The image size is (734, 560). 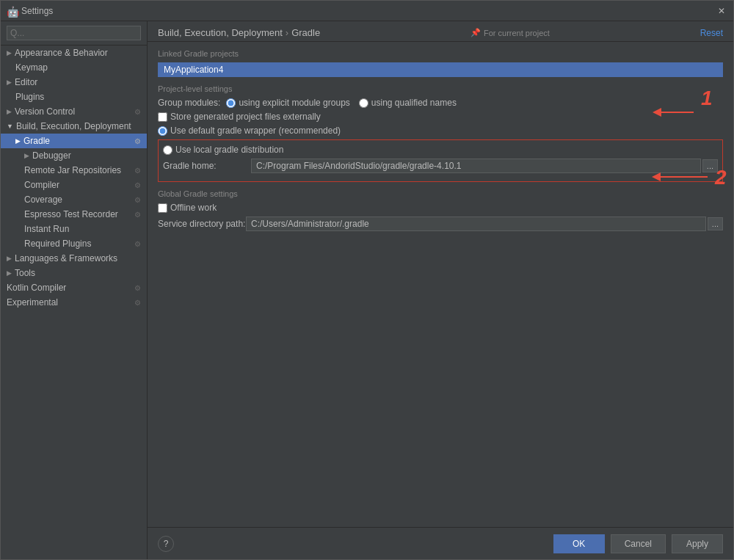 I want to click on help-button: ?, so click(x=166, y=544).